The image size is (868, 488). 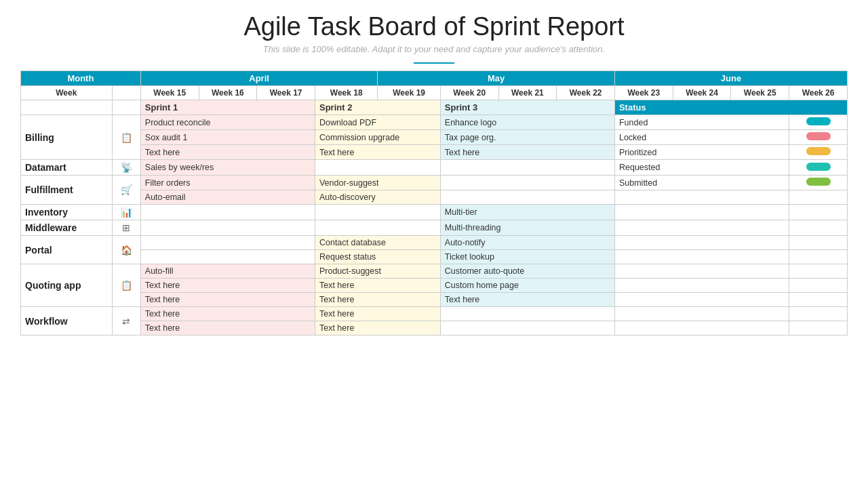 I want to click on row-label-inventory: Inventory, so click(x=66, y=213).